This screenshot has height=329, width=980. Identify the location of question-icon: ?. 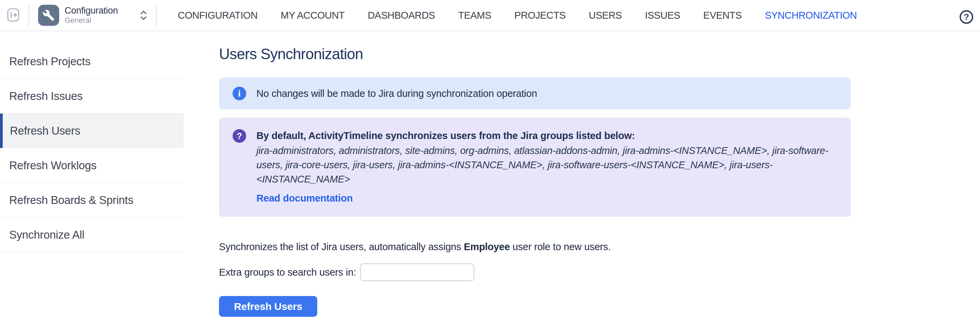
(239, 136).